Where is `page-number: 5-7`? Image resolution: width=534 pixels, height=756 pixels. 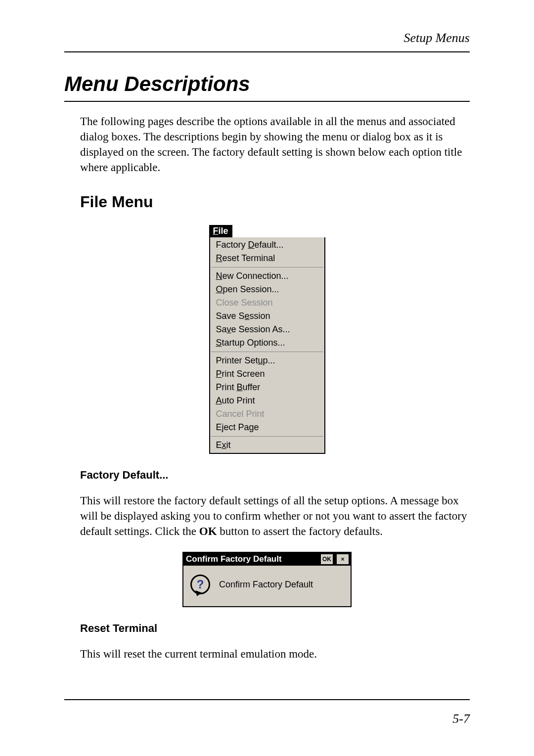
page-number: 5-7 is located at coordinates (461, 719).